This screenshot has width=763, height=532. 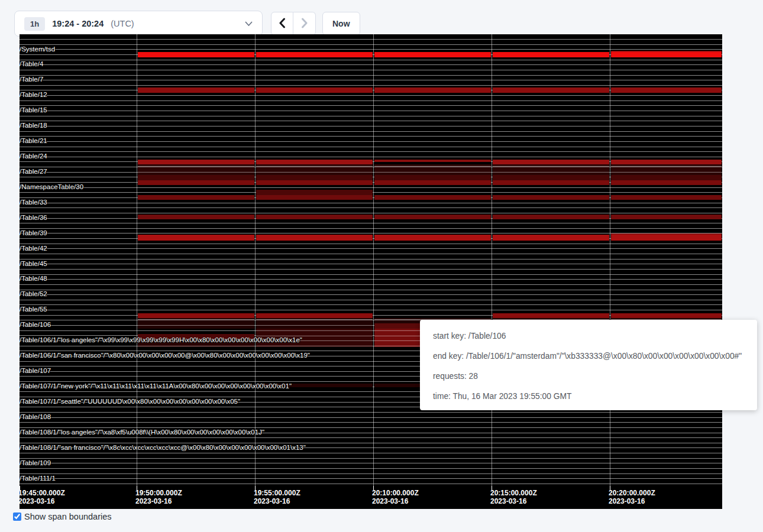 I want to click on time-range-select: 1h 19:24 - 20:24 (UTC), so click(x=138, y=24).